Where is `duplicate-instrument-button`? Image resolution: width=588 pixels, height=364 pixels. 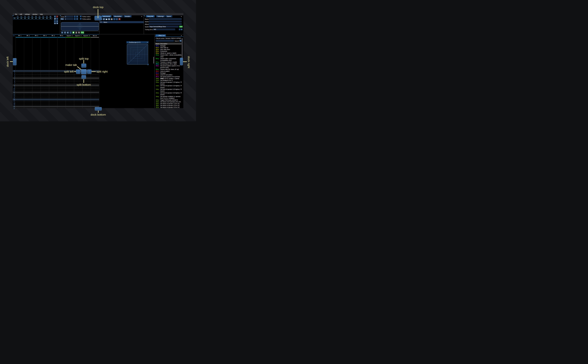 duplicate-instrument-button is located at coordinates (104, 19).